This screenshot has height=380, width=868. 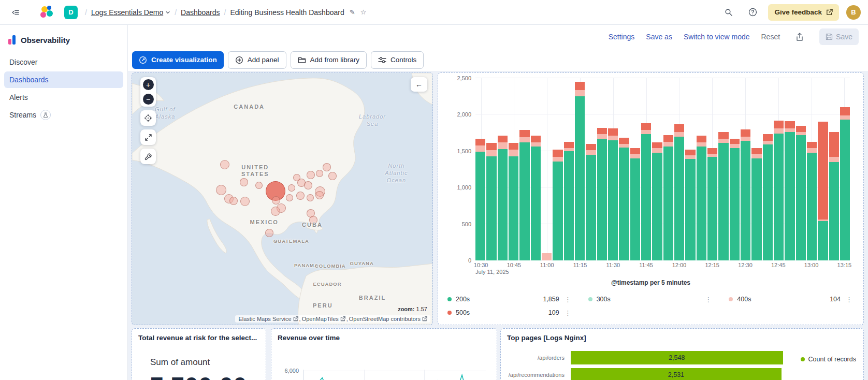 What do you see at coordinates (64, 80) in the screenshot?
I see `sidebar-item-dashboards: Dashboards` at bounding box center [64, 80].